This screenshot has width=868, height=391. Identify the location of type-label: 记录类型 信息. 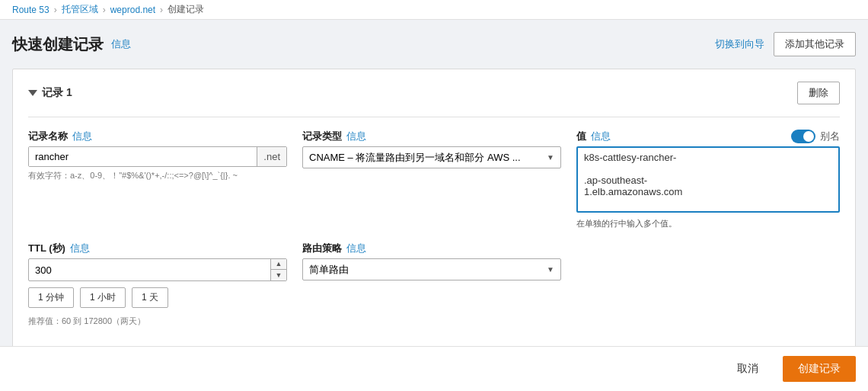
(432, 136).